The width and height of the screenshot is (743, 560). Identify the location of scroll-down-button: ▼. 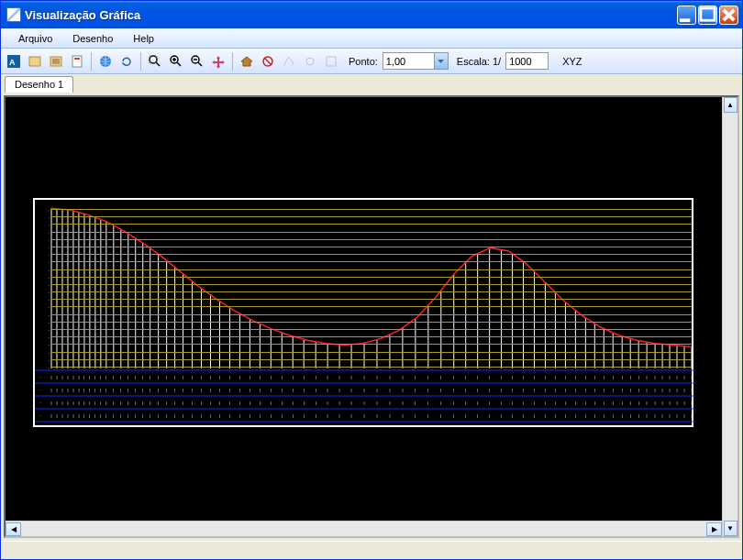
(730, 528).